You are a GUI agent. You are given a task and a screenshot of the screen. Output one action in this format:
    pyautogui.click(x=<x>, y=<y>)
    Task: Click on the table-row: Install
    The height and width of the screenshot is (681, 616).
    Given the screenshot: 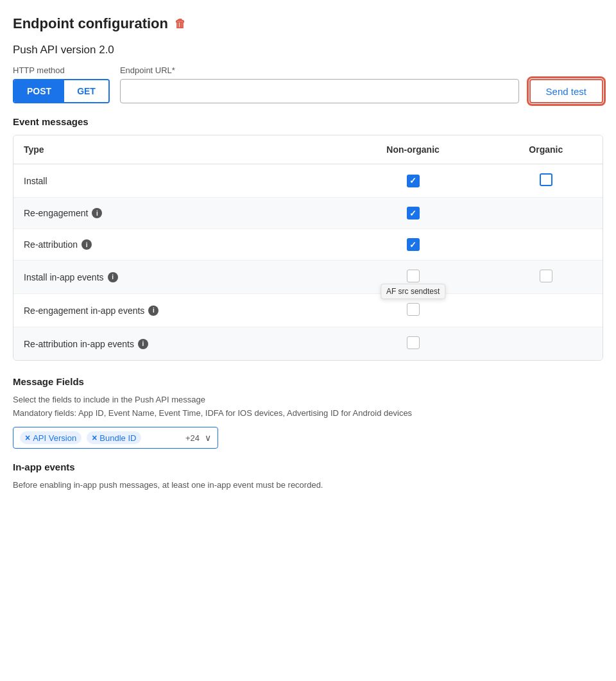 What is the action you would take?
    pyautogui.click(x=308, y=181)
    